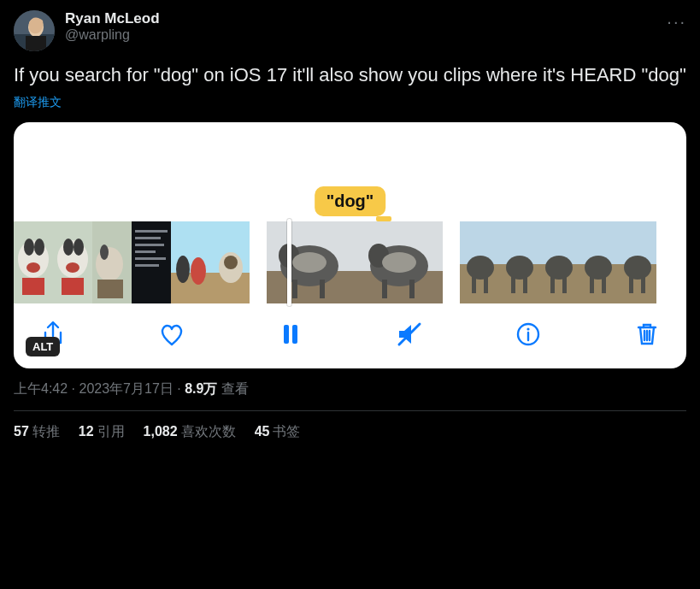  Describe the element at coordinates (647, 334) in the screenshot. I see `trash-icon` at that location.